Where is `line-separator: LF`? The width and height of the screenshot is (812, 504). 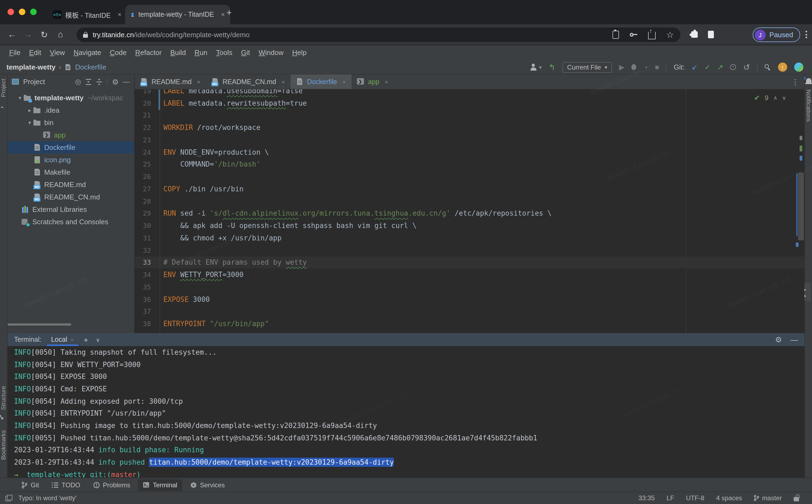
line-separator: LF is located at coordinates (671, 498).